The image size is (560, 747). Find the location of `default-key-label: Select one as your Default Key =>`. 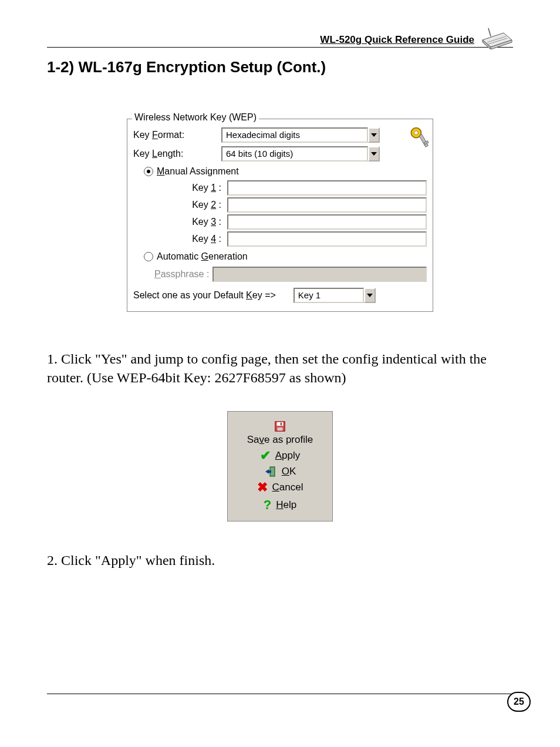

default-key-label: Select one as your Default Key => is located at coordinates (204, 295).